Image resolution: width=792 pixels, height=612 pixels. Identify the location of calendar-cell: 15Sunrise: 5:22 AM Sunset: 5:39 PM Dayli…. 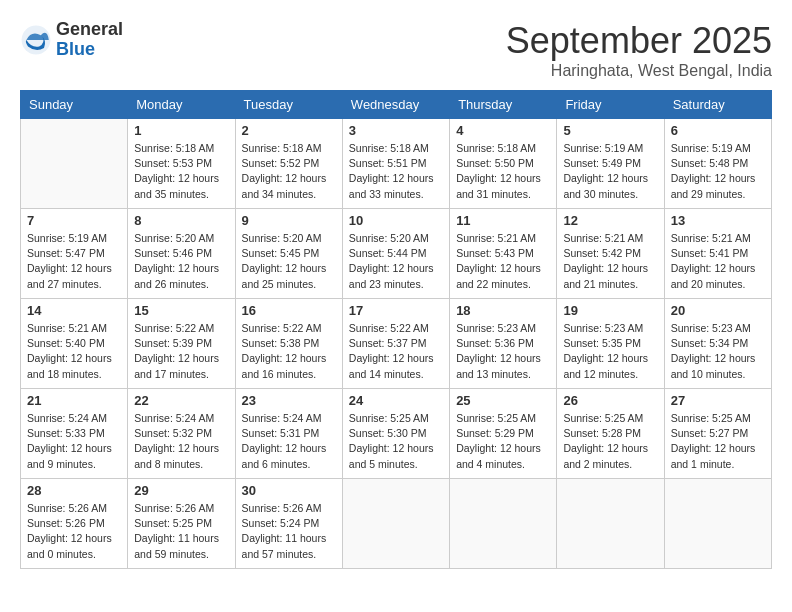
(182, 344).